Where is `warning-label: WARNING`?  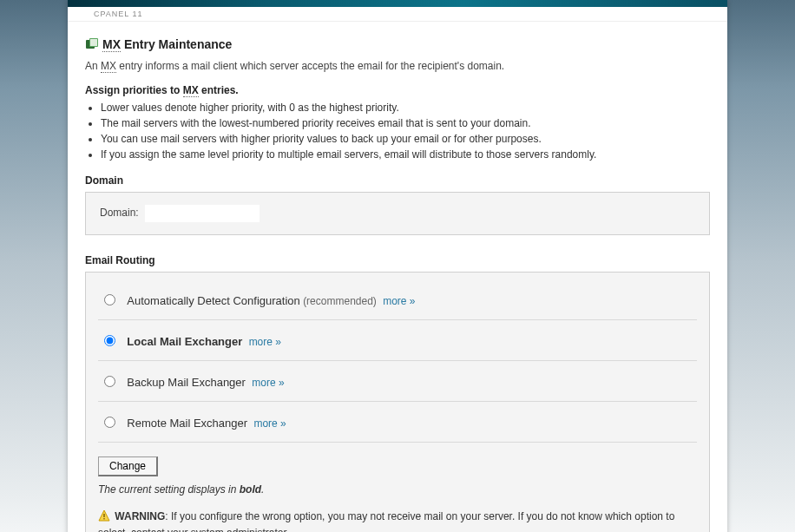 warning-label: WARNING is located at coordinates (140, 516).